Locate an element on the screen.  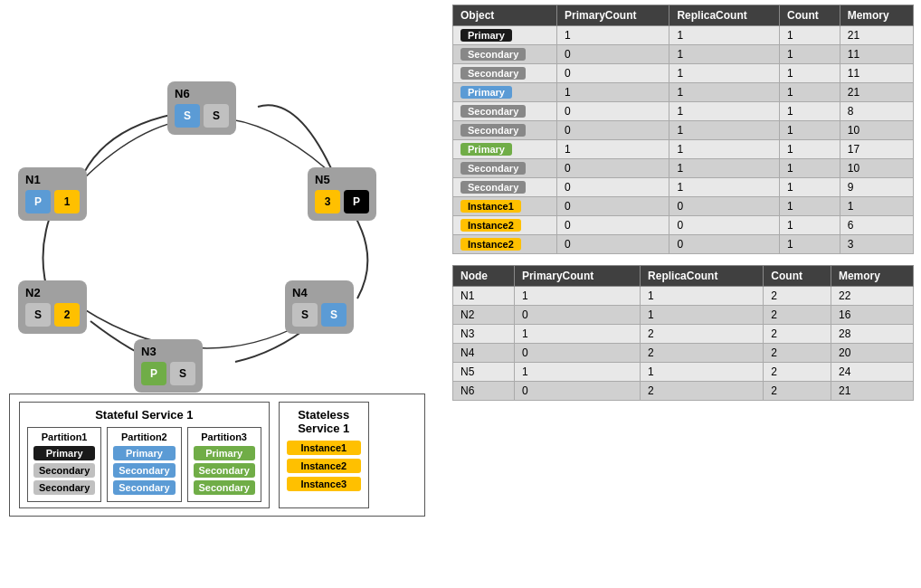
partition1-primary: Primary is located at coordinates (64, 453).